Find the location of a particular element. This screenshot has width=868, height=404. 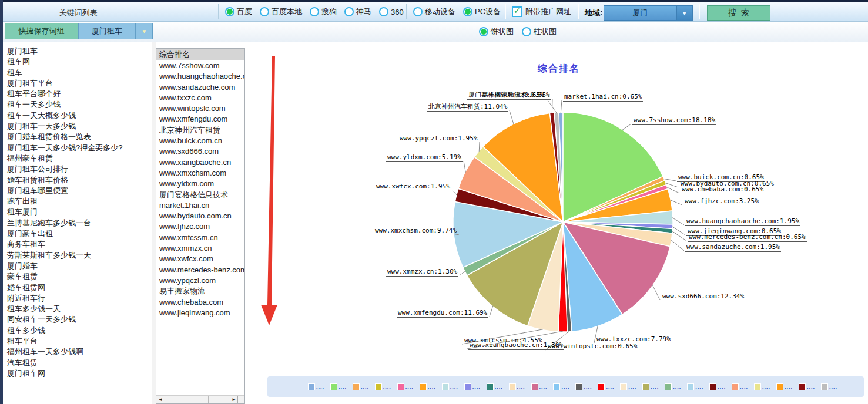

device-radio-PC设备: PC设备 is located at coordinates (482, 12).